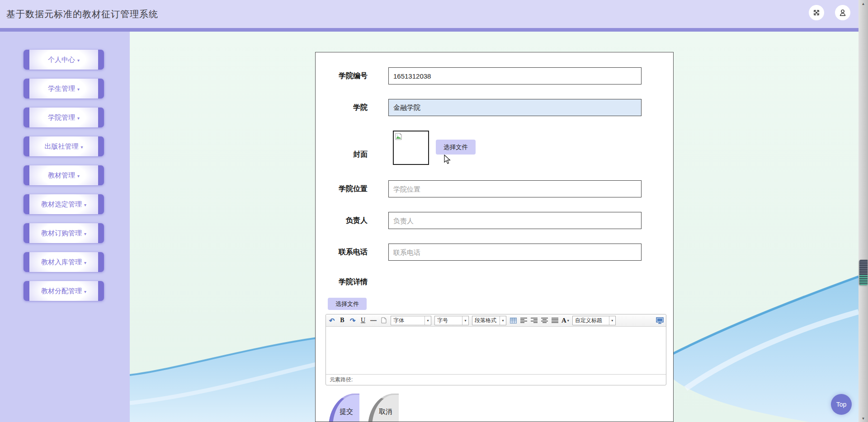 The width and height of the screenshot is (868, 422). Describe the element at coordinates (346, 220) in the screenshot. I see `manager-label: 负责人` at that location.